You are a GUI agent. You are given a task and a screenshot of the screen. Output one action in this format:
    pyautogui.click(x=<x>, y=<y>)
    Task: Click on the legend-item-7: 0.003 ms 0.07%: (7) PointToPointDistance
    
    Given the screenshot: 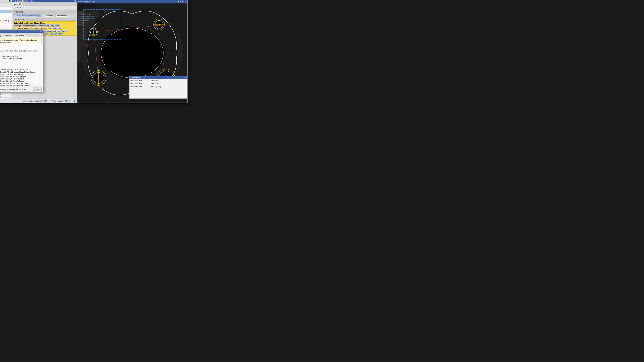 What is the action you would take?
    pyautogui.click(x=21, y=85)
    